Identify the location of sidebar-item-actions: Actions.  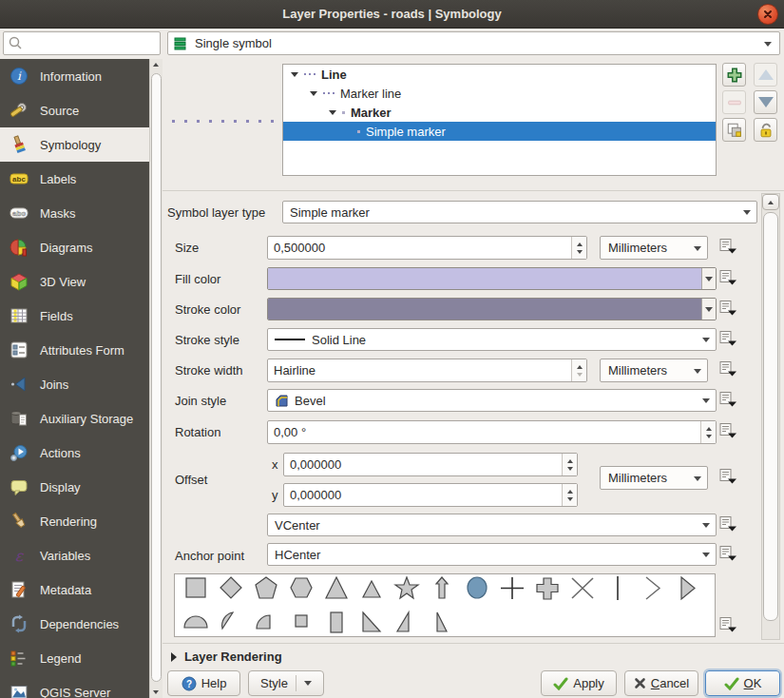
(74, 453).